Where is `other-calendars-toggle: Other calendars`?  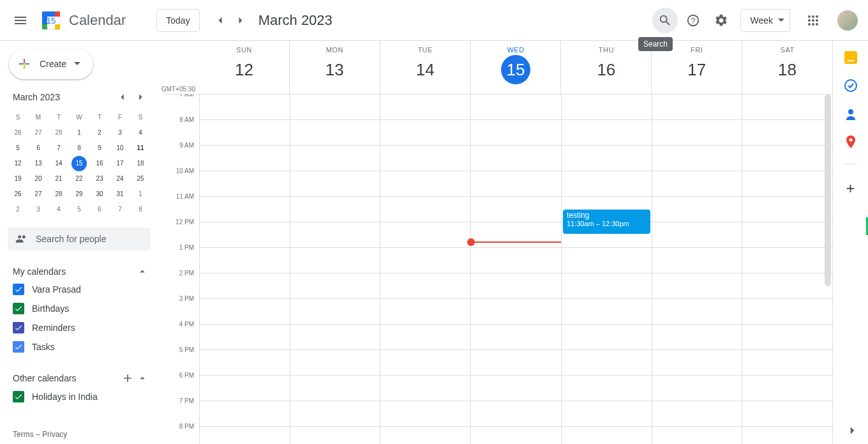
other-calendars-toggle: Other calendars is located at coordinates (79, 378).